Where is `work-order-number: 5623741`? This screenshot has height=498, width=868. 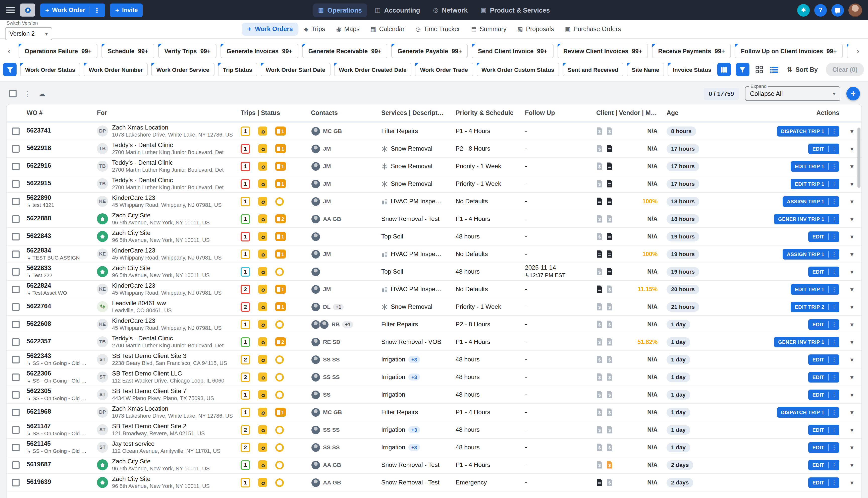 work-order-number: 5623741 is located at coordinates (39, 131).